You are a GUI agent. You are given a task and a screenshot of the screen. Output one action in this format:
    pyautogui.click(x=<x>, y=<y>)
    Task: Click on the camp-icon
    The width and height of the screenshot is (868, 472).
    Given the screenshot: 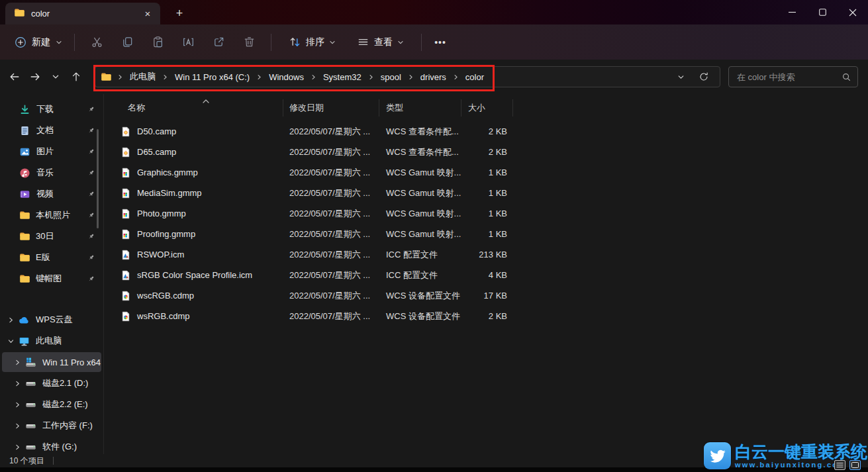 What is the action you would take?
    pyautogui.click(x=126, y=132)
    